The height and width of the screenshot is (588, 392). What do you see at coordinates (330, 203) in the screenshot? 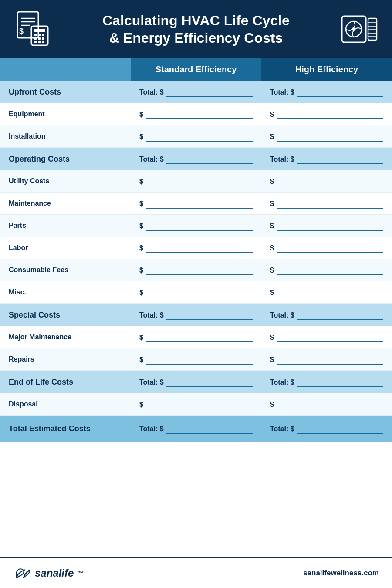
I see `maintenance-high-input` at bounding box center [330, 203].